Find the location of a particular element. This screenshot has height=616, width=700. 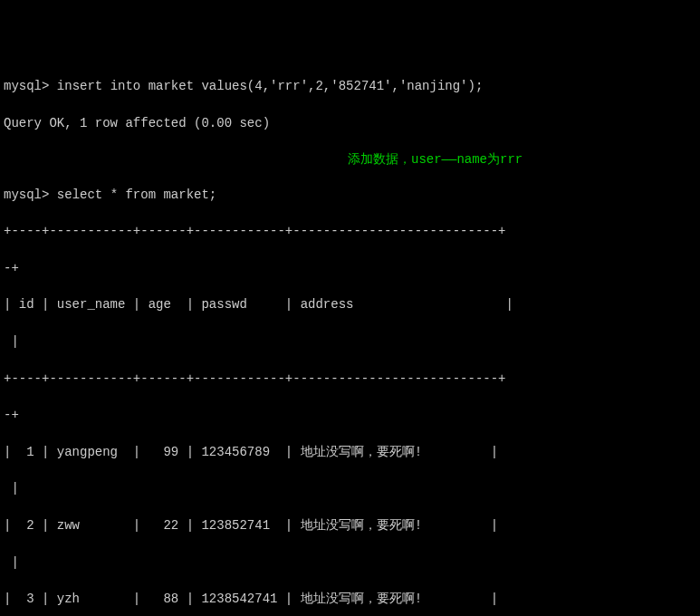

sql-insert: insert into market values(4,'rrr',2,'852… is located at coordinates (266, 86).